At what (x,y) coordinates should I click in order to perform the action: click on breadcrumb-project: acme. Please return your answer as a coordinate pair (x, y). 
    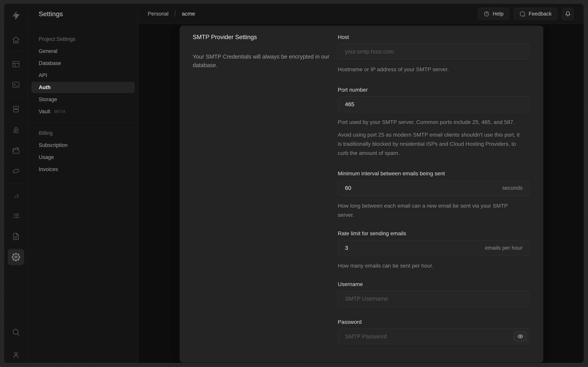
    Looking at the image, I should click on (188, 14).